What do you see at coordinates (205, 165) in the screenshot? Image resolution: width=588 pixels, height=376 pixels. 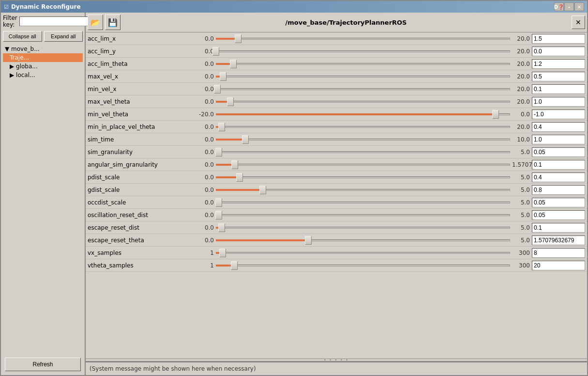 I see `param-min-10: 0.0` at bounding box center [205, 165].